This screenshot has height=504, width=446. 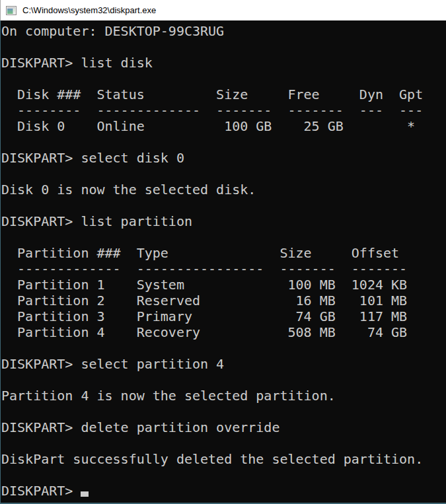 What do you see at coordinates (223, 63) in the screenshot?
I see `terminal-line: DISKPART> list disk` at bounding box center [223, 63].